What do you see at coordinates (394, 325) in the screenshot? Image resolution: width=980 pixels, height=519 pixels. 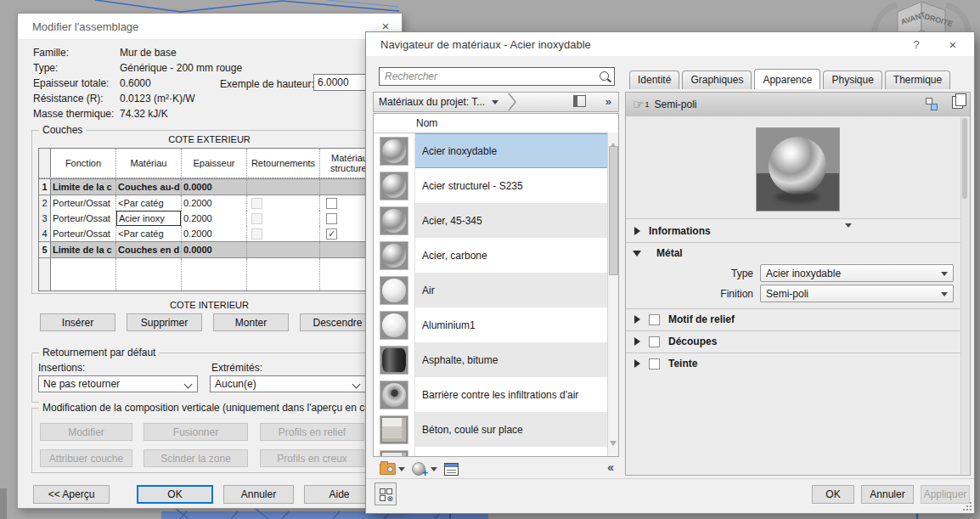 I see `material-thumbnail` at bounding box center [394, 325].